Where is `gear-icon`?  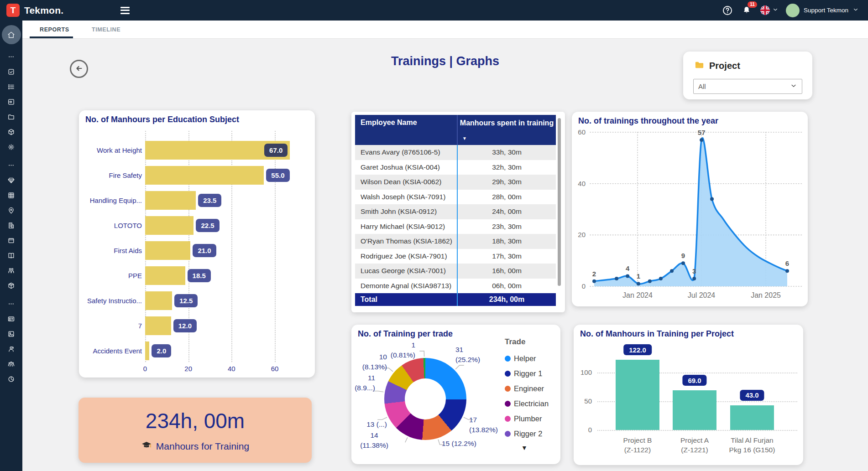
gear-icon is located at coordinates (11, 147).